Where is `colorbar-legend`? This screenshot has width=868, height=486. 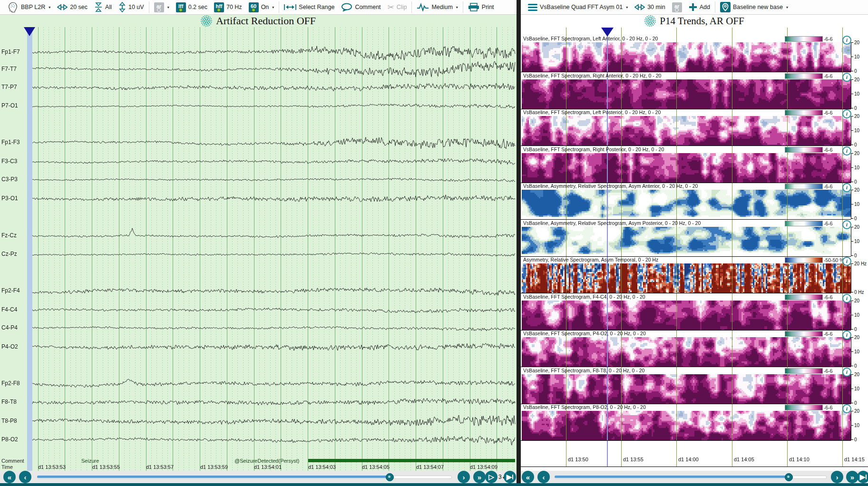
colorbar-legend is located at coordinates (804, 260).